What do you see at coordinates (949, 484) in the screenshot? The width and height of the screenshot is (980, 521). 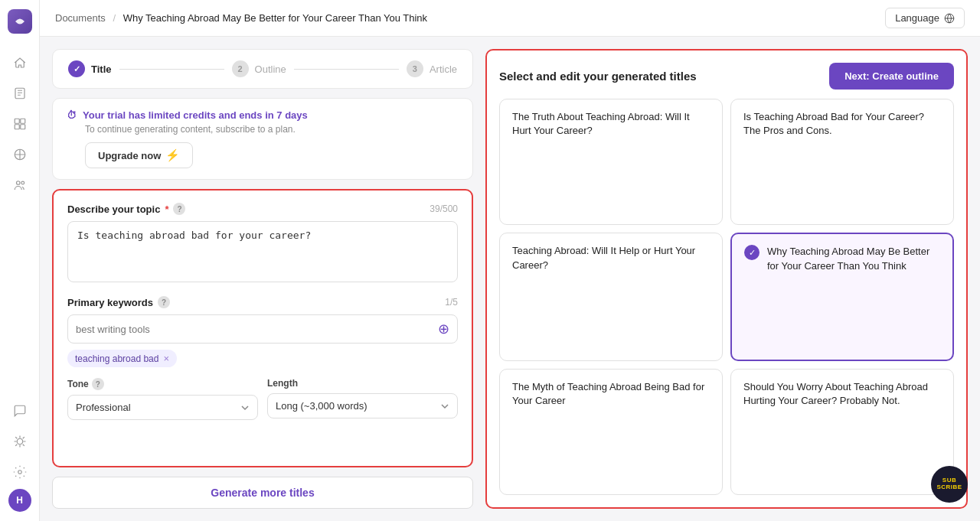 I see `subscribe-badge: SUBSCRIBE` at bounding box center [949, 484].